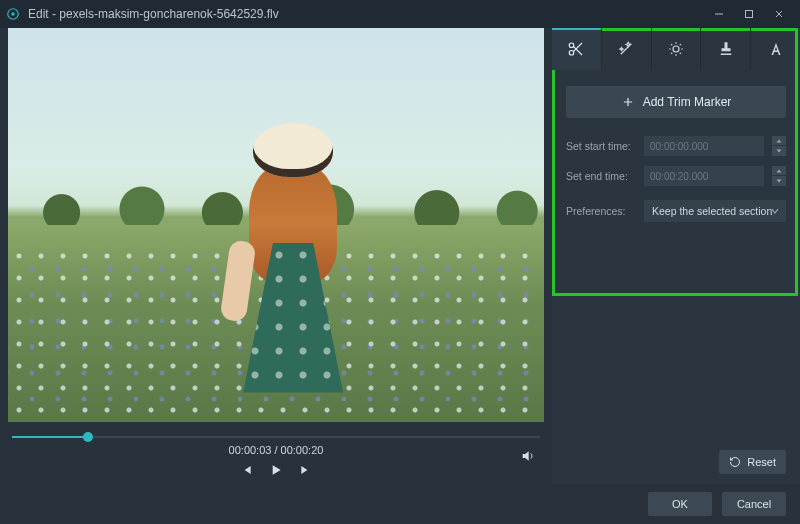 This screenshot has height=524, width=800. I want to click on add-trim-marker-button: Add Trim Marker, so click(676, 102).